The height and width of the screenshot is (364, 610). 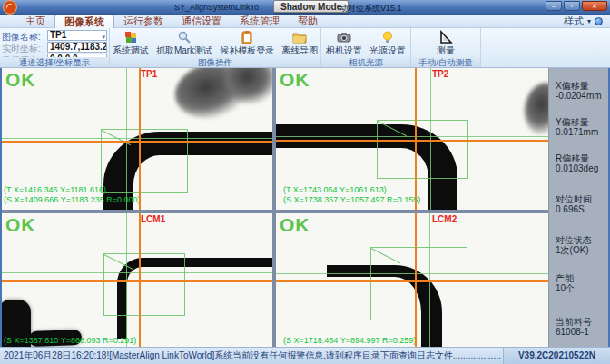 I want to click on coord-line: (T X=1743.054 Y=1061.613), so click(x=335, y=190).